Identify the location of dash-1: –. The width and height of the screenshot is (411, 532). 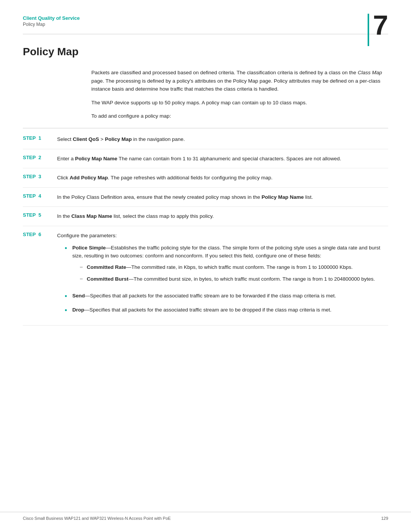
(83, 267).